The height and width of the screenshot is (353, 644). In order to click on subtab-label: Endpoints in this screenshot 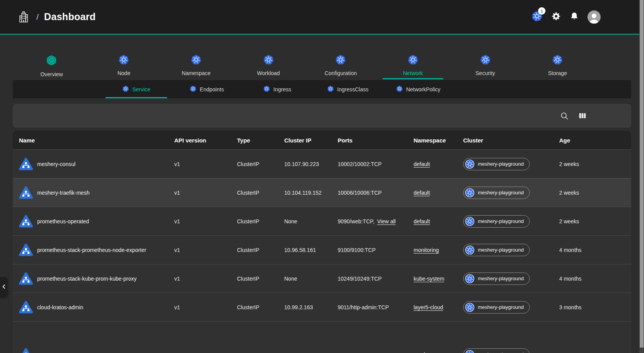, I will do `click(212, 89)`.